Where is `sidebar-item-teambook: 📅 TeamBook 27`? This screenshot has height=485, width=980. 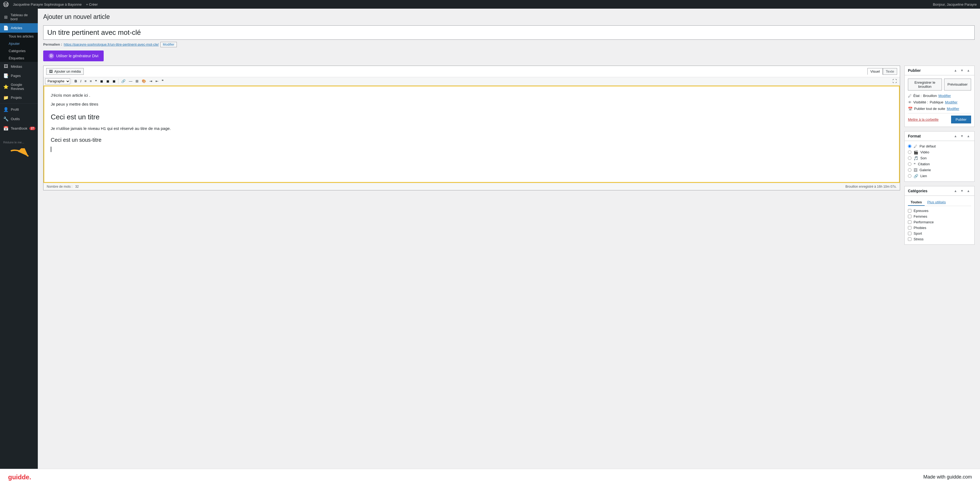
sidebar-item-teambook: 📅 TeamBook 27 is located at coordinates (19, 129).